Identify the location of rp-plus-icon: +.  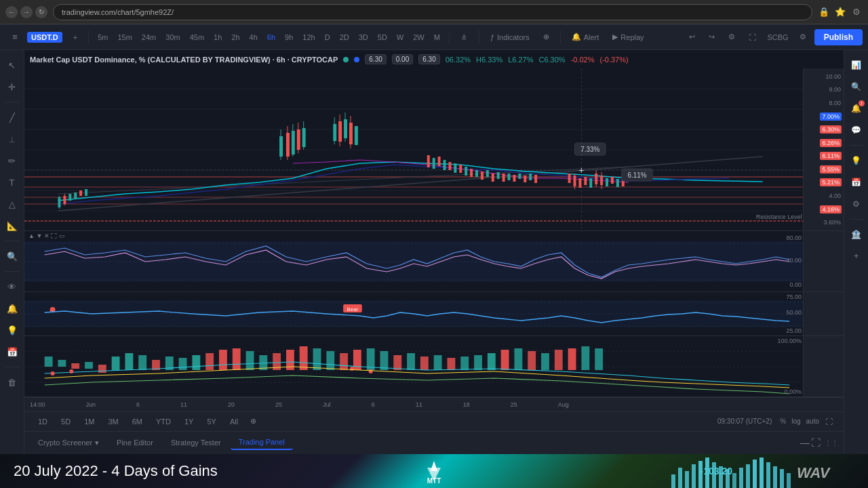
(856, 256).